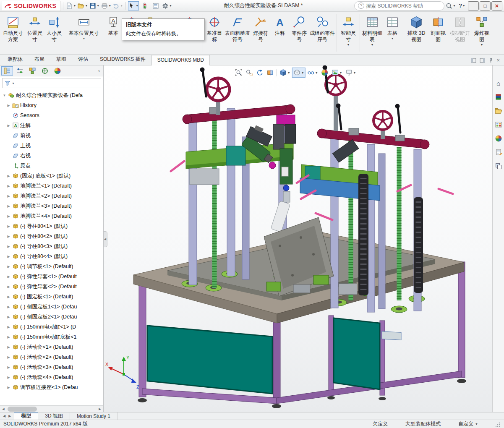  Describe the element at coordinates (499, 138) in the screenshot. I see `appearances-button` at that location.